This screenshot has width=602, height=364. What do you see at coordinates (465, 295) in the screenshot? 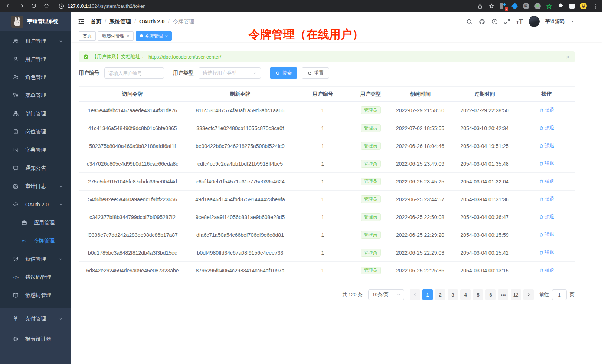
I see `page-button-4: 4` at bounding box center [465, 295].